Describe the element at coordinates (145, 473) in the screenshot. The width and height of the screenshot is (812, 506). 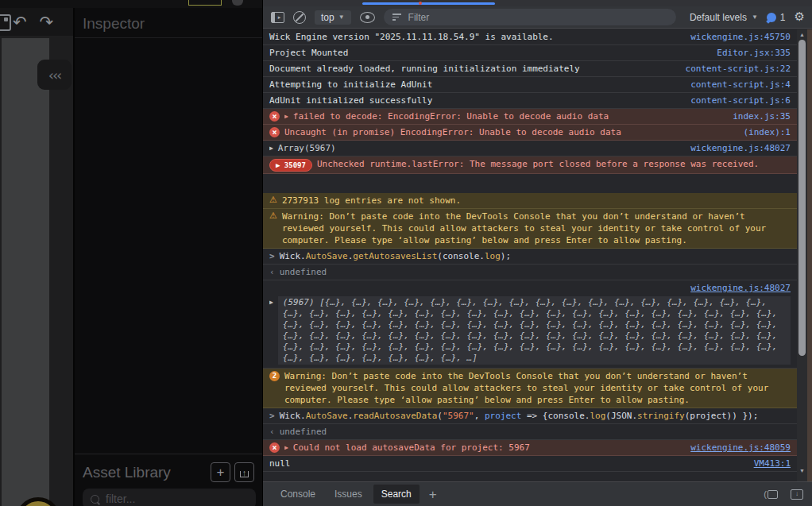
I see `asset-library-title: Asset Library` at that location.